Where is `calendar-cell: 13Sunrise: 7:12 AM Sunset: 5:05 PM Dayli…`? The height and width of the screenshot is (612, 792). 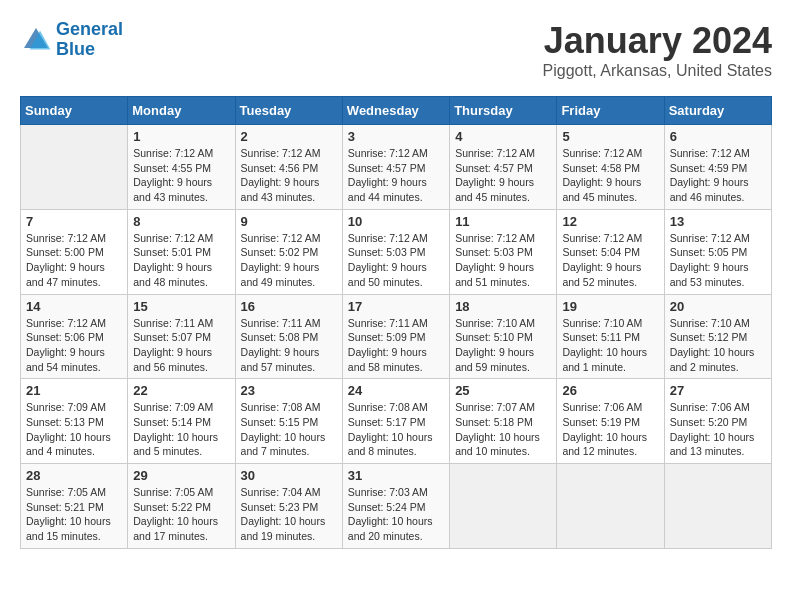
calendar-cell: 13Sunrise: 7:12 AM Sunset: 5:05 PM Dayli… is located at coordinates (718, 252).